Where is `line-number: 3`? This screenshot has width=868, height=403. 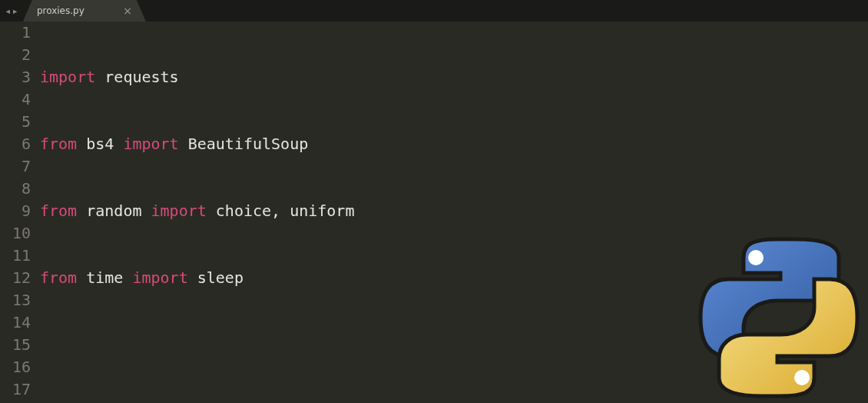 line-number: 3 is located at coordinates (15, 77).